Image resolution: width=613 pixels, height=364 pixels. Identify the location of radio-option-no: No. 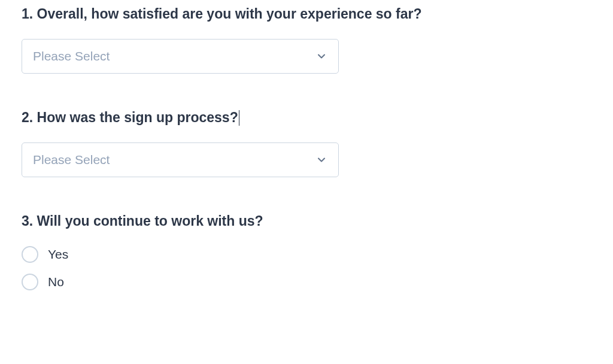
(306, 282).